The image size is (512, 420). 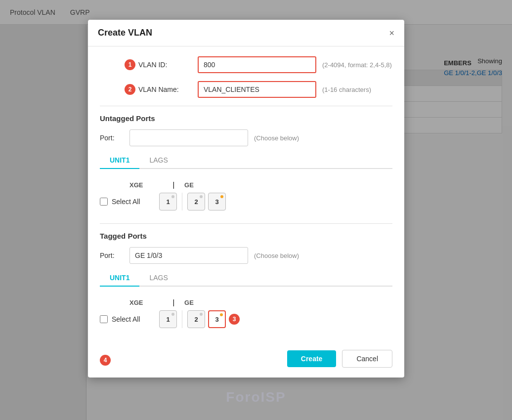 I want to click on xge-label-tagged: XGE, so click(x=136, y=302).